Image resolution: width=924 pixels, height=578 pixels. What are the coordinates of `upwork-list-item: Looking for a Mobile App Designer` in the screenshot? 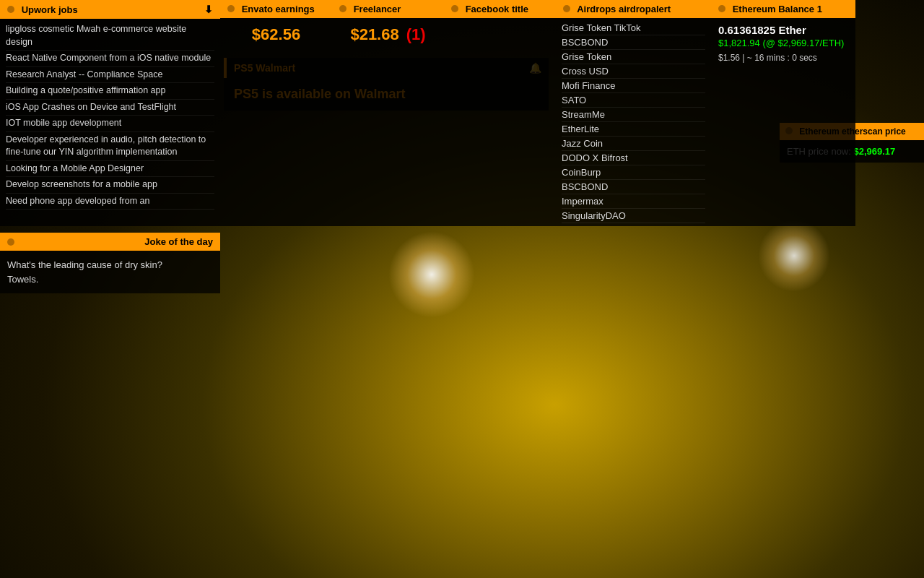 It's located at (110, 169).